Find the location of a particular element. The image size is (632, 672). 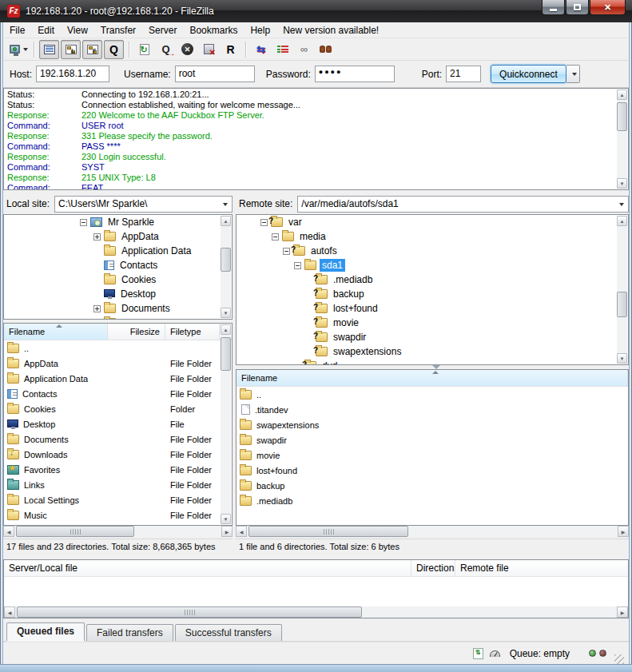

tree-row: Mr Sparkle is located at coordinates (118, 222).